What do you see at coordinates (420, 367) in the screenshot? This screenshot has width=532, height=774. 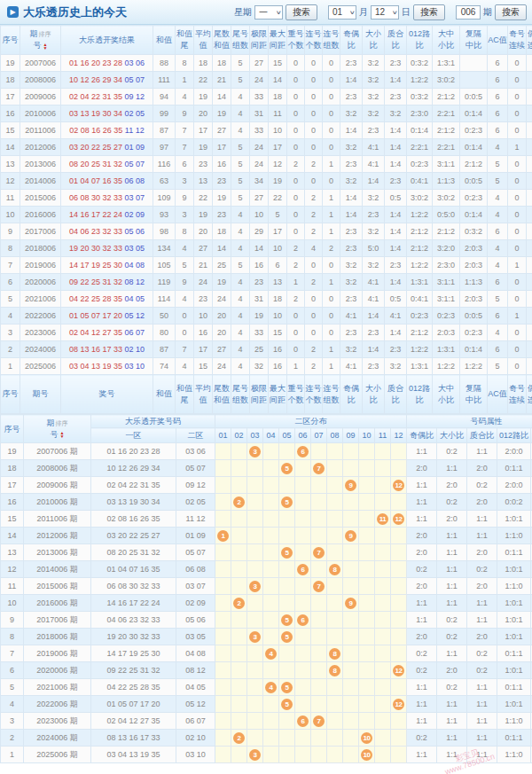 I see `stat-cell: 1:3:1` at bounding box center [420, 367].